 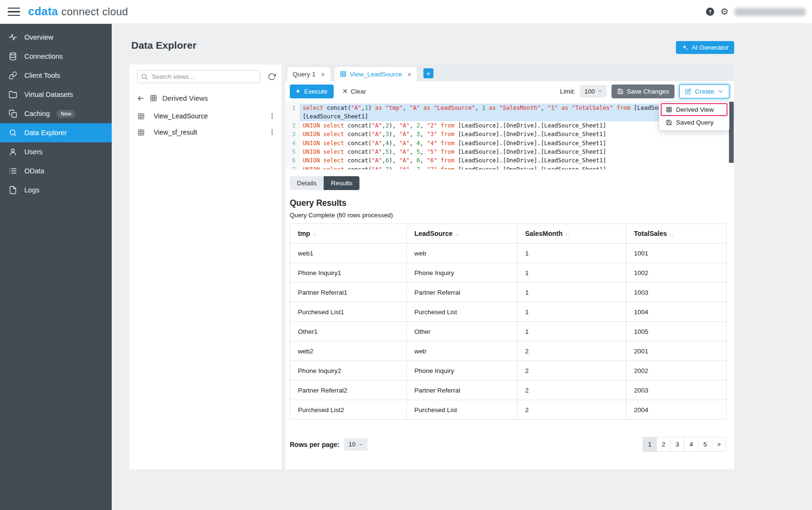 I want to click on results-footer: Rows per page: 10 12345>, so click(x=510, y=444).